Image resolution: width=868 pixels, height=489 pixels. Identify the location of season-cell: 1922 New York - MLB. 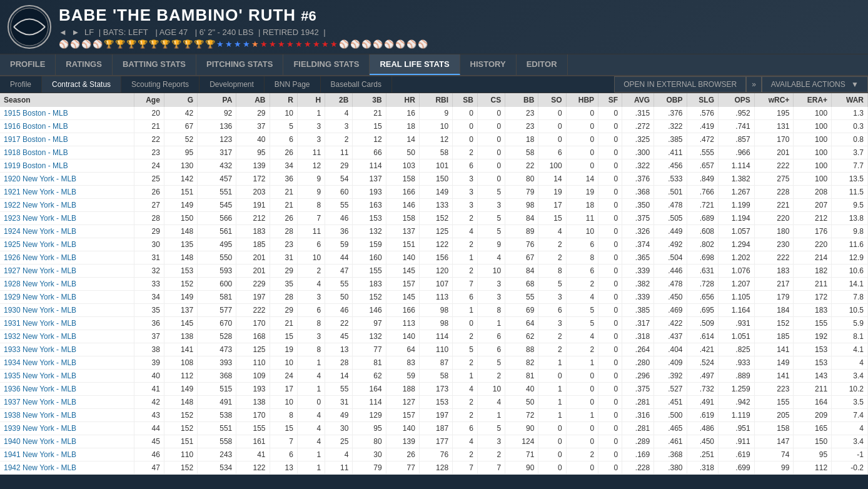
(68, 205).